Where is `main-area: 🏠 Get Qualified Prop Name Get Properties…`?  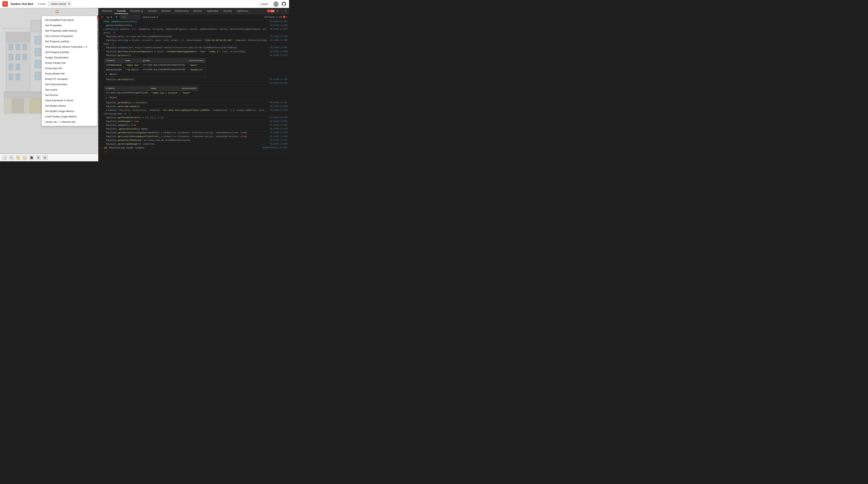
main-area: 🏠 Get Qualified Prop Name Get Properties… is located at coordinates (145, 85).